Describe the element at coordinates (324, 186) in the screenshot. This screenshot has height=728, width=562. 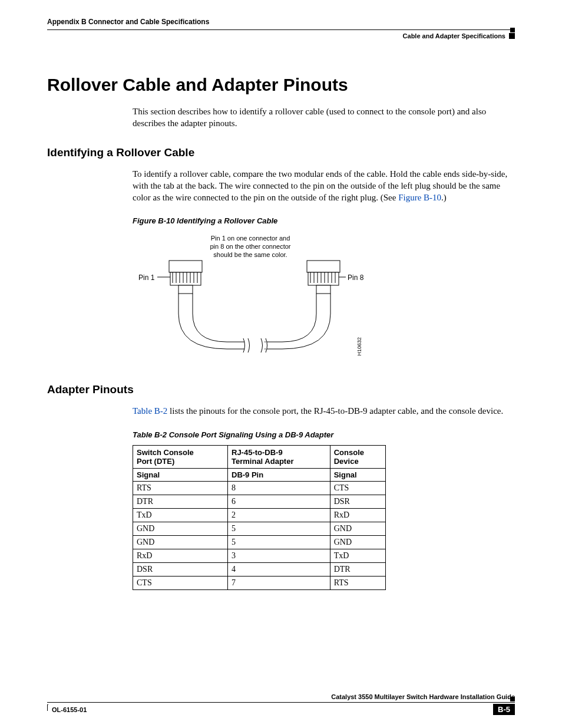
I see `identifying-paragraph: To identify a rollover cable, compare th…` at that location.